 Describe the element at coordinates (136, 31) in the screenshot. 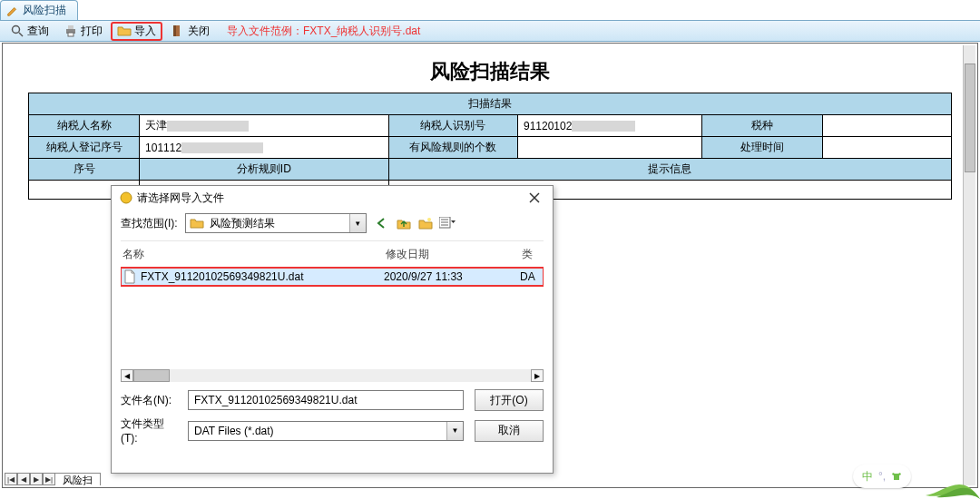

I see `import-button: 导入` at that location.